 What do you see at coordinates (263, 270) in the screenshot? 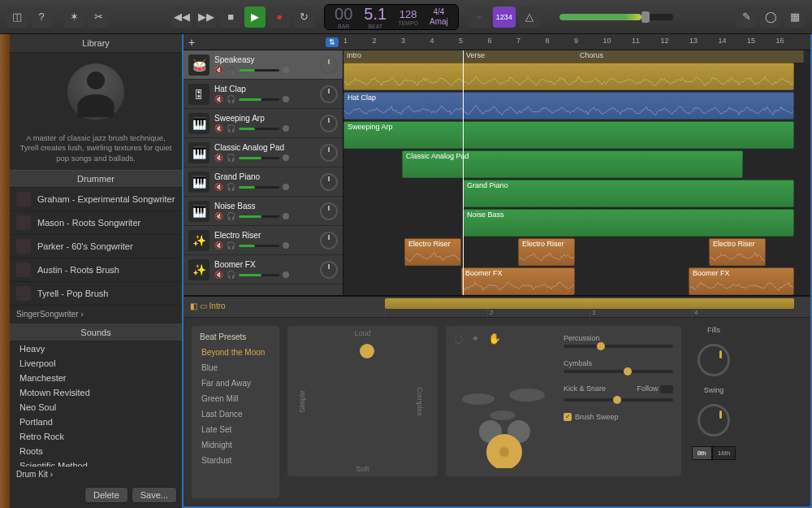
I see `track-header: ✨Boomer FX🔇🎧` at bounding box center [263, 270].